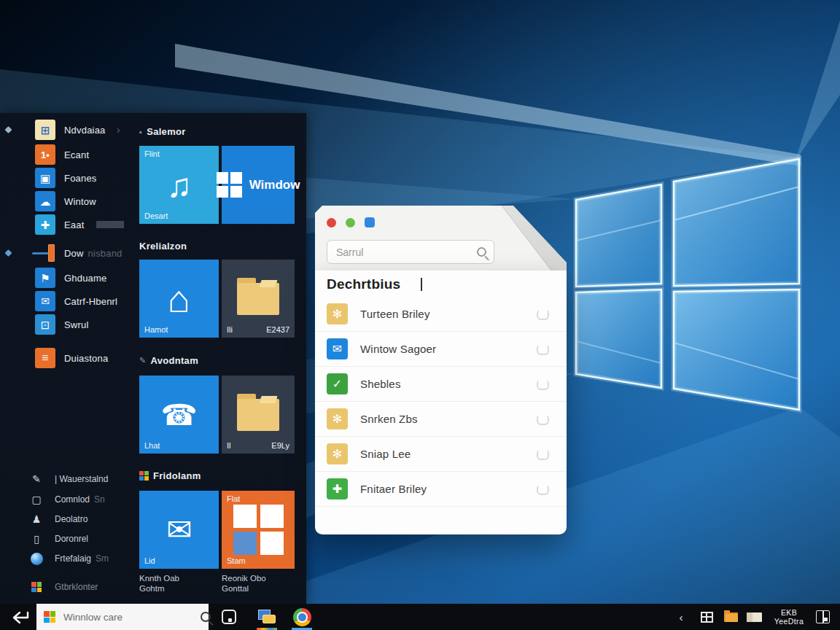  What do you see at coordinates (363, 284) in the screenshot?
I see `popup-title: Dechrtbius` at bounding box center [363, 284].